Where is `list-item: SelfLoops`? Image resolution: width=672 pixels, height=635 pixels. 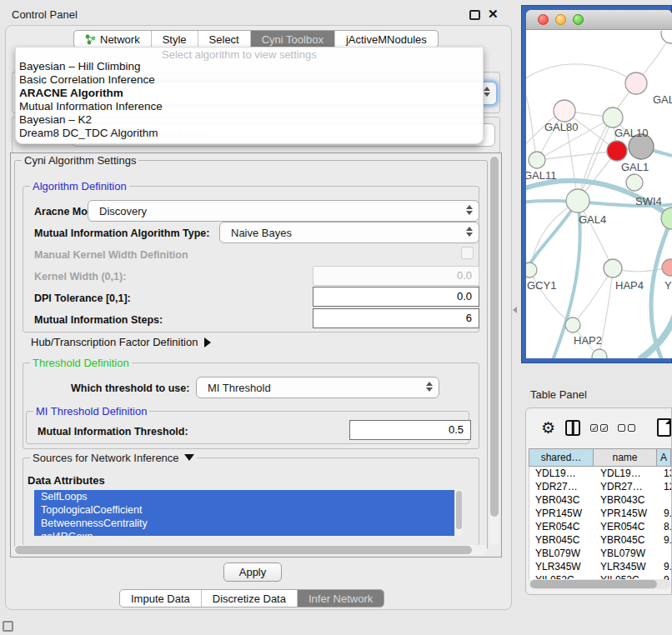 list-item: SelfLoops is located at coordinates (244, 497).